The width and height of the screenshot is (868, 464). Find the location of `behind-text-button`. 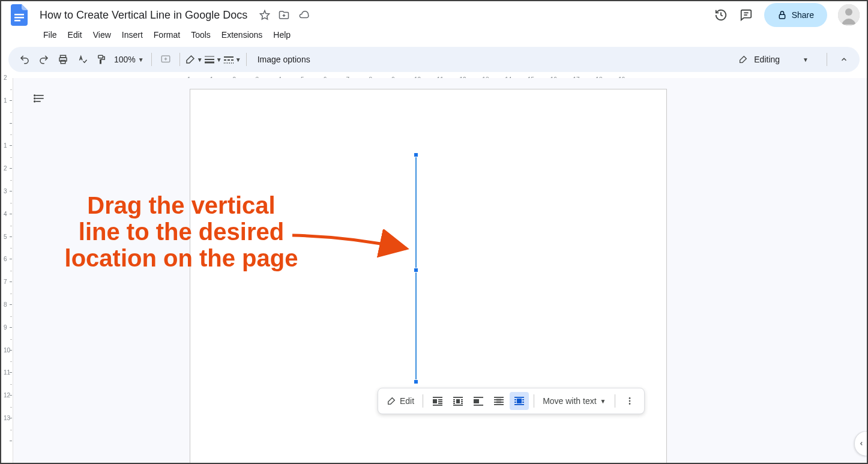

behind-text-button is located at coordinates (499, 401).